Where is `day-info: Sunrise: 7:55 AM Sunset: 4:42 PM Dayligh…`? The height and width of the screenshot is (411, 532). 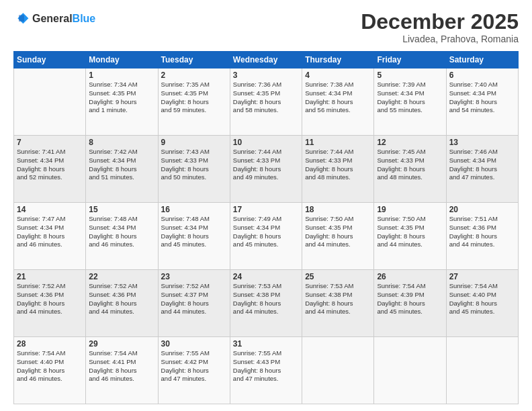 day-info: Sunrise: 7:55 AM Sunset: 4:42 PM Dayligh… is located at coordinates (194, 367).